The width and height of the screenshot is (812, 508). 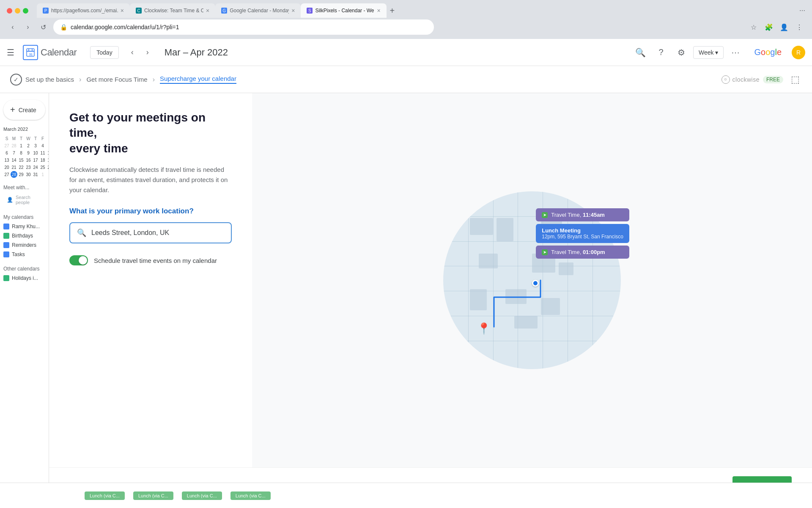 What do you see at coordinates (28, 160) in the screenshot?
I see `mini-day: 16` at bounding box center [28, 160].